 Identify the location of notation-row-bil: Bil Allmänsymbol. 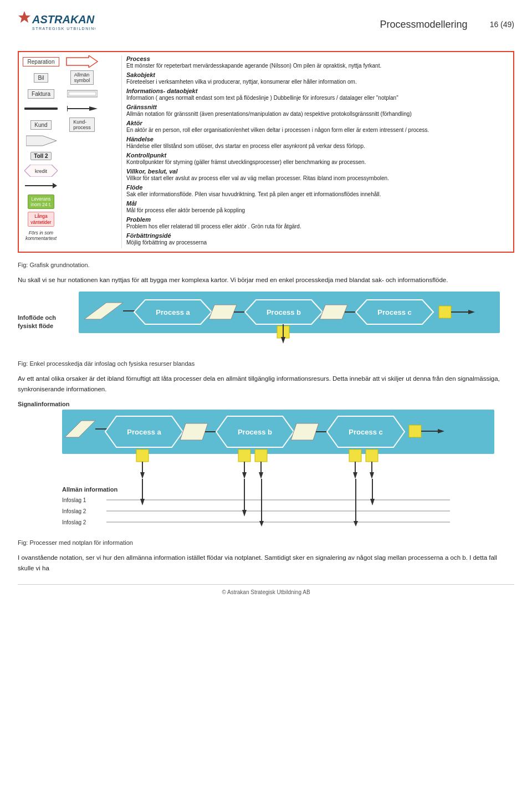
(70, 78).